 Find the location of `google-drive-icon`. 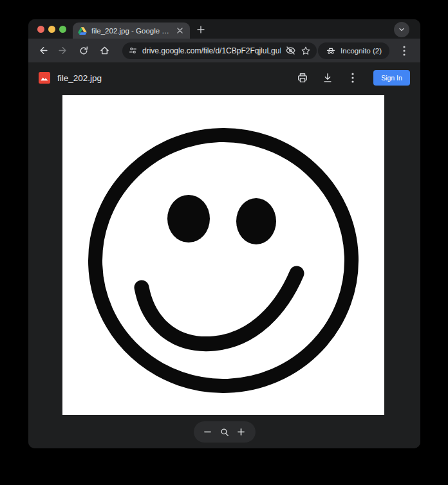

google-drive-icon is located at coordinates (82, 31).